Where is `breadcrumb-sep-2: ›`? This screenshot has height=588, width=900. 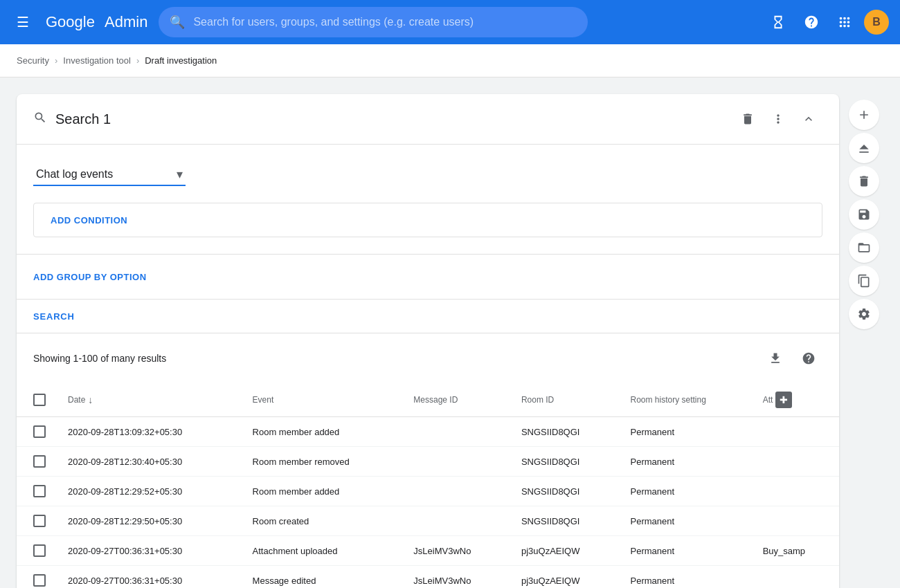 breadcrumb-sep-2: › is located at coordinates (138, 61).